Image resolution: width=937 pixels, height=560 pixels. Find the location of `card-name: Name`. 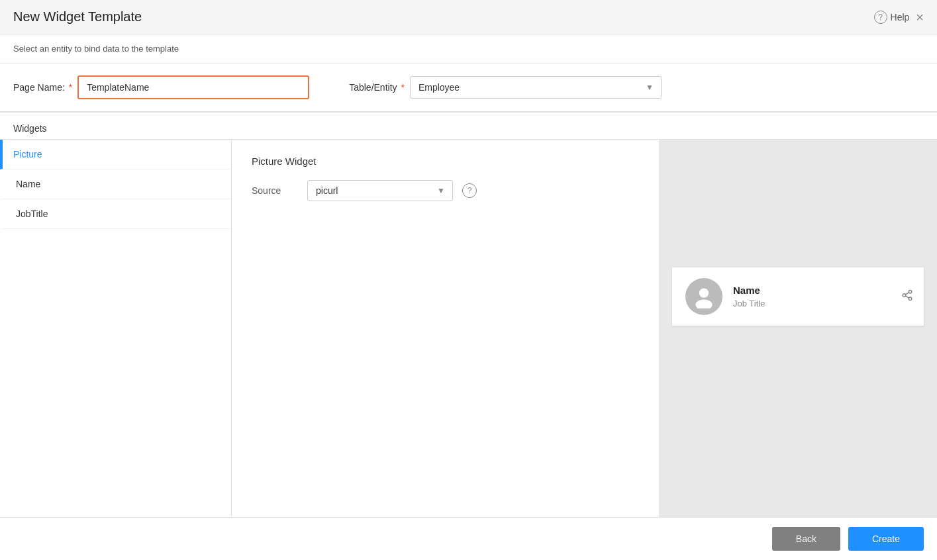

card-name: Name is located at coordinates (822, 290).